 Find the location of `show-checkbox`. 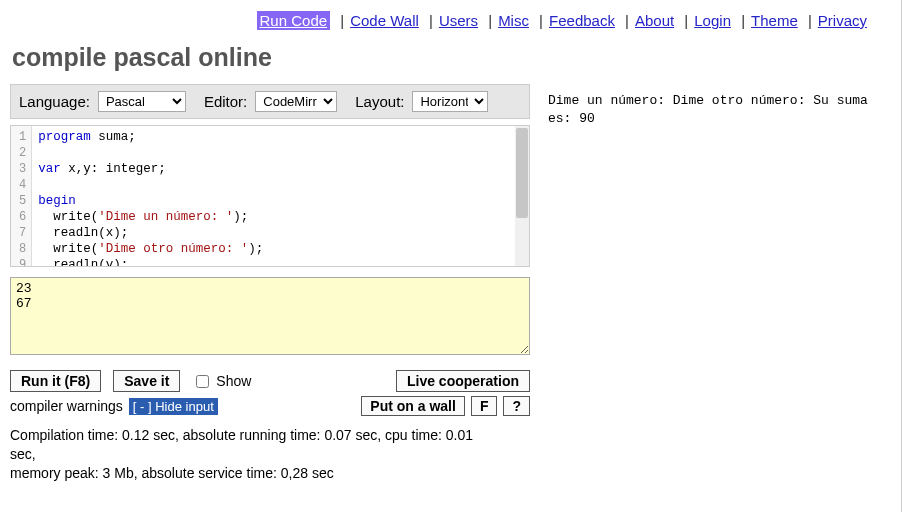

show-checkbox is located at coordinates (202, 382).